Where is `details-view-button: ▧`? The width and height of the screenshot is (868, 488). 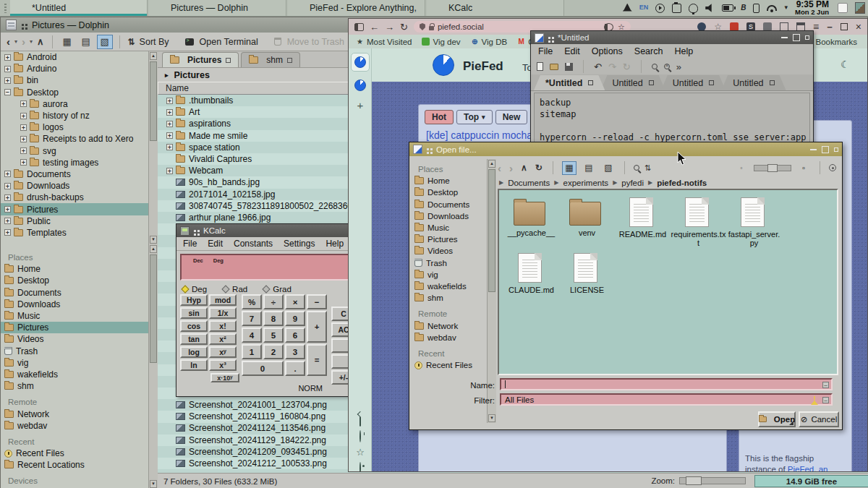
details-view-button: ▧ is located at coordinates (608, 168).